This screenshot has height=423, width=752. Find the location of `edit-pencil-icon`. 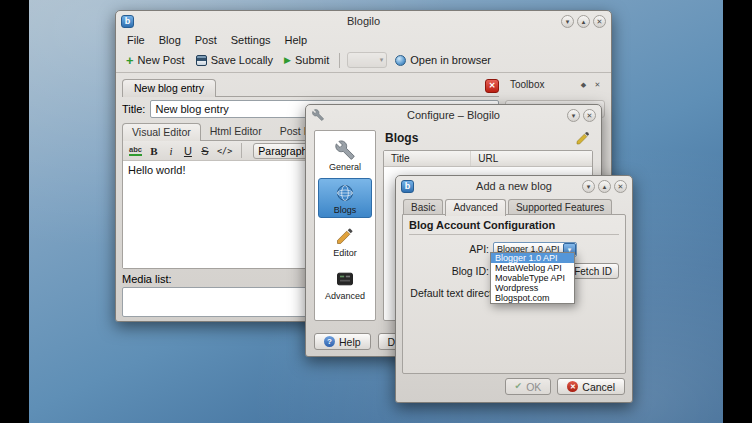

edit-pencil-icon is located at coordinates (583, 138).